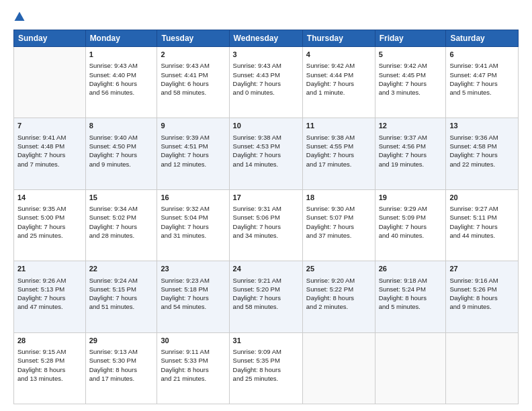 The width and height of the screenshot is (532, 411). Describe the element at coordinates (411, 55) in the screenshot. I see `day-number: 5` at that location.